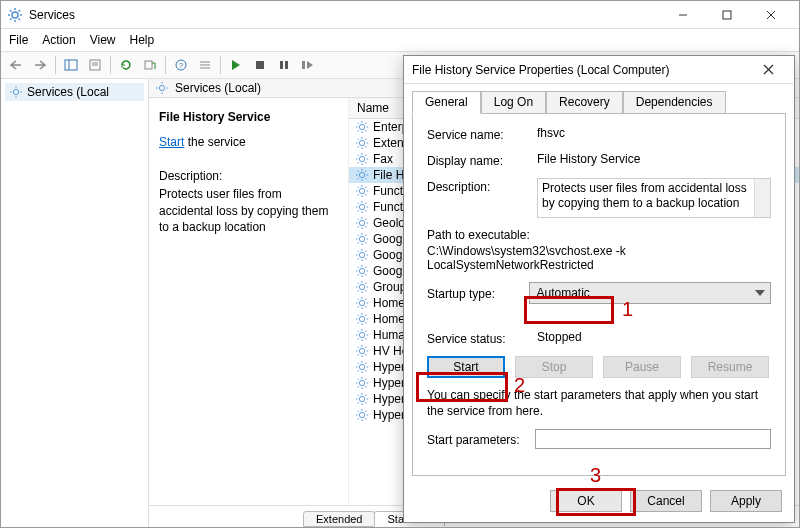 This screenshot has width=800, height=528. I want to click on back-icon, so click(16, 65).